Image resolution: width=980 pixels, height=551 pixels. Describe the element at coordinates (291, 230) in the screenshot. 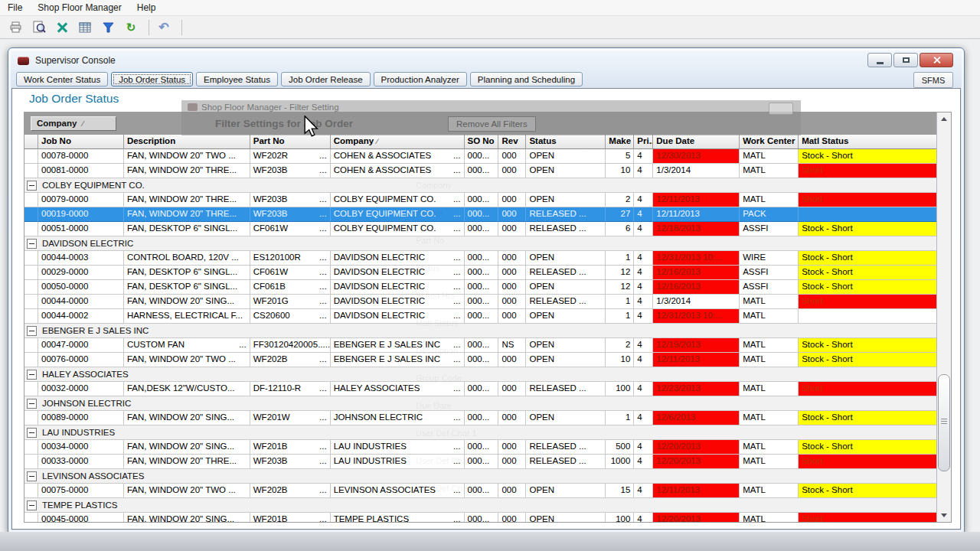

I see `cell-part: CF061W...` at that location.